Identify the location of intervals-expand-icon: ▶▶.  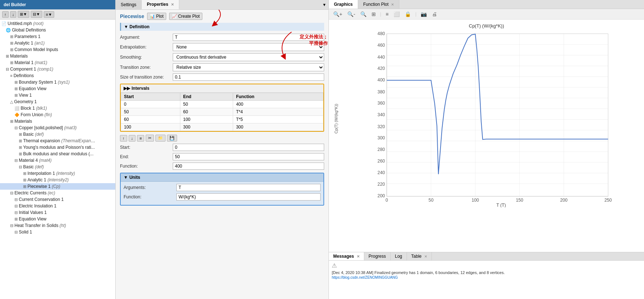
(127, 88).